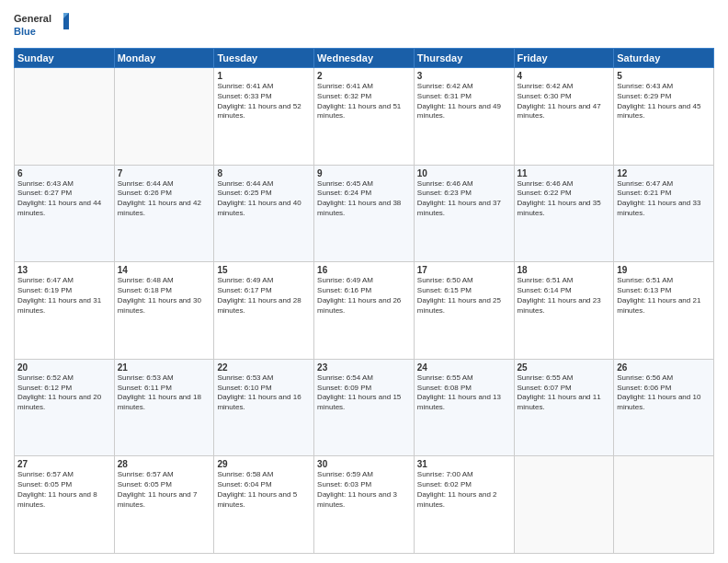 The height and width of the screenshot is (563, 728). I want to click on day-info-25: Sunrise: 6:55 AM Sunset: 6:07 PM Dayligh…, so click(564, 394).